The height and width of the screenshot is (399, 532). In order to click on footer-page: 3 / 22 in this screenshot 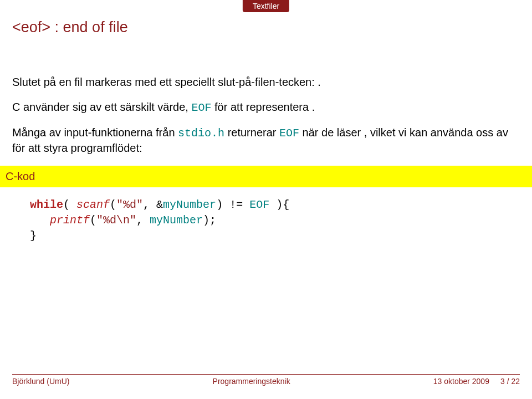, I will do `click(510, 381)`.